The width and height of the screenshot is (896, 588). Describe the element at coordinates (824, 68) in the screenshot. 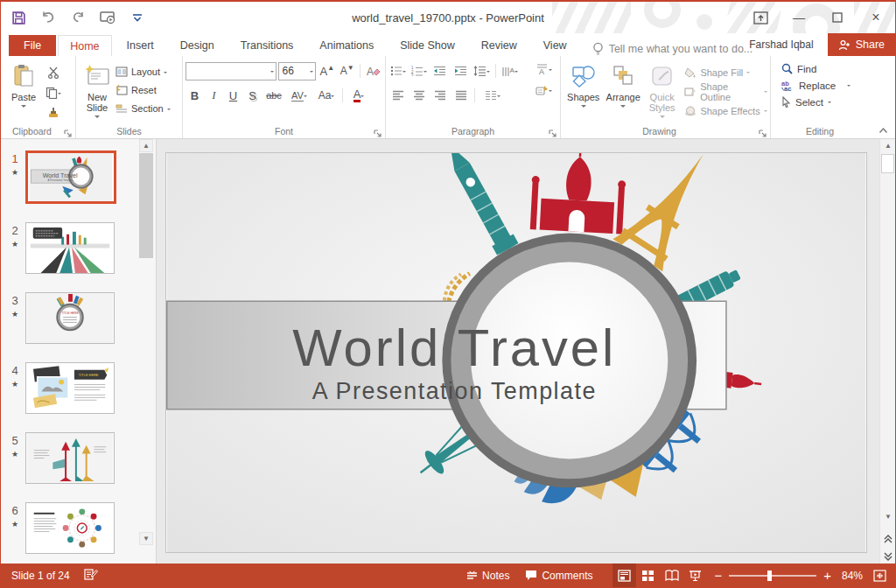

I see `find-button: Find` at that location.